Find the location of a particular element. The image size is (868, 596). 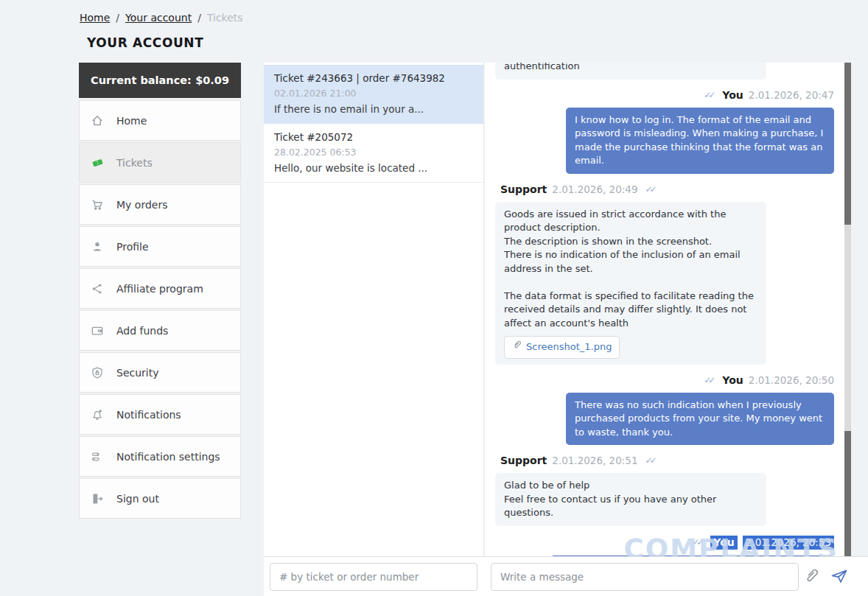

wallet-icon is located at coordinates (100, 331).